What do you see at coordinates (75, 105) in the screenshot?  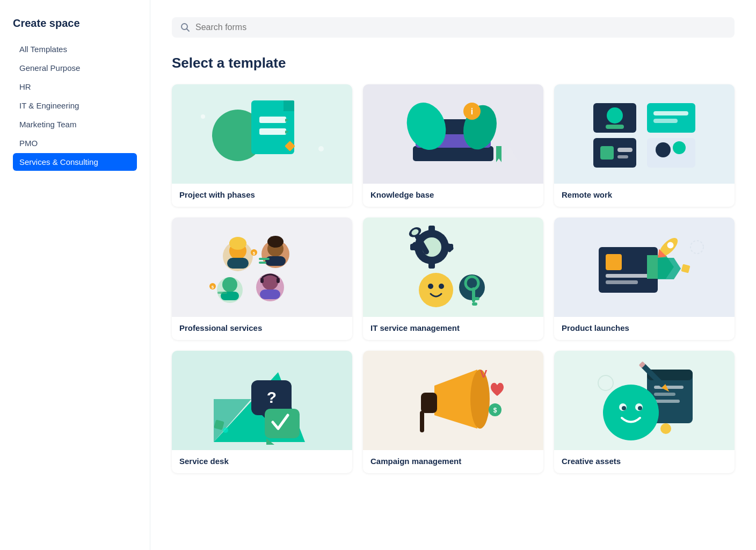 I see `sidebar-nav: All TemplatesGeneral PurposeHRIT & Engin…` at bounding box center [75, 105].